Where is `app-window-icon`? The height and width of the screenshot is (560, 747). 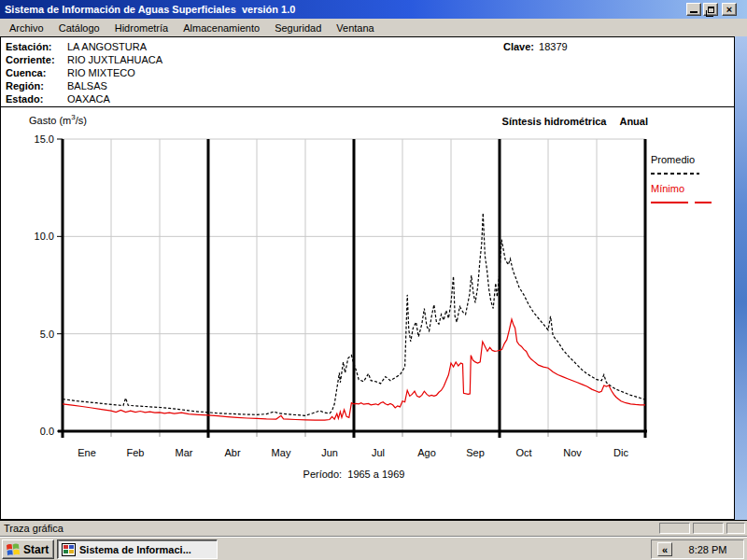
app-window-icon is located at coordinates (69, 550).